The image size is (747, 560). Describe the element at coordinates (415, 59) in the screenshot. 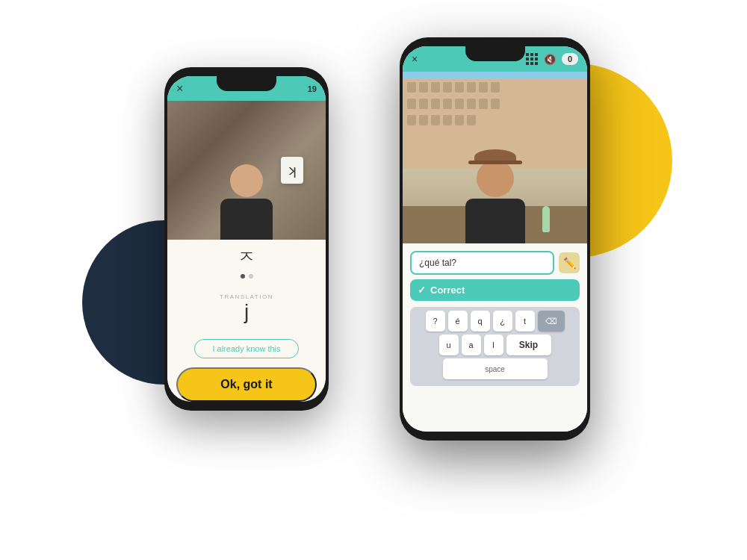

I see `right-close-button: ×` at that location.